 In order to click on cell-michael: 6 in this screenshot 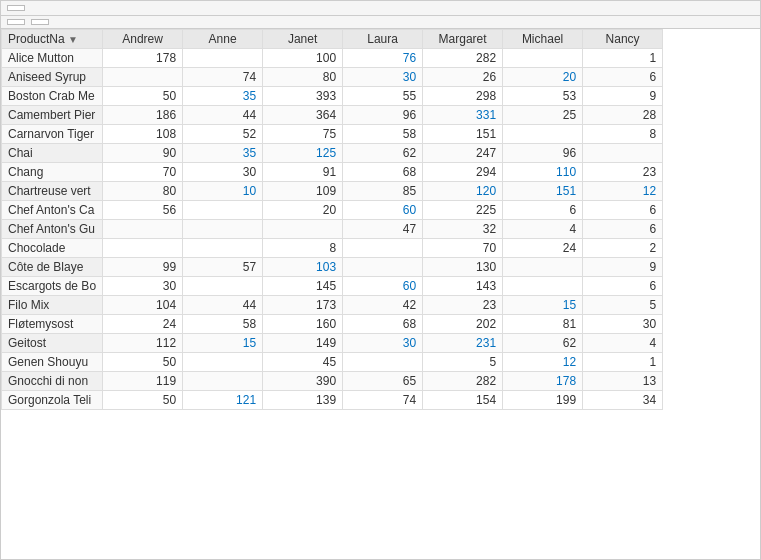, I will do `click(543, 210)`.